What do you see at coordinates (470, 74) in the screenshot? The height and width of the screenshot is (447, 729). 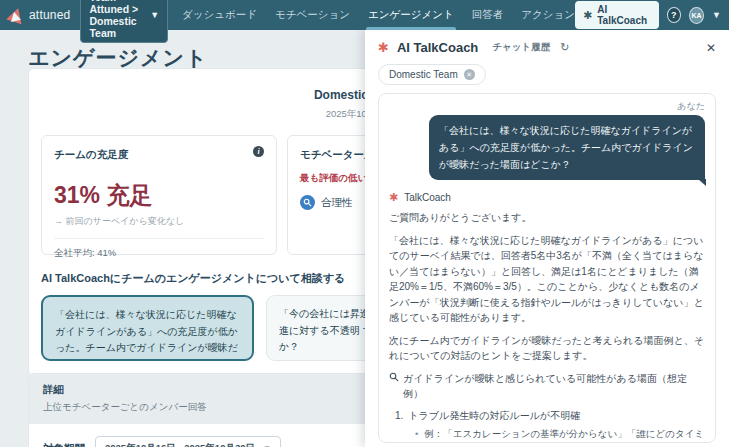 I see `remove-chip-icon: ✕` at bounding box center [470, 74].